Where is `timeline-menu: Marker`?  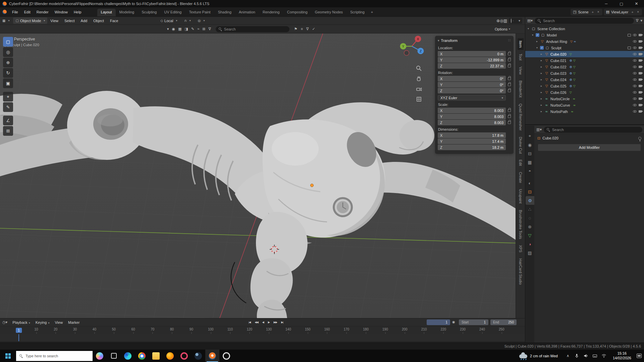 timeline-menu: Marker is located at coordinates (74, 322).